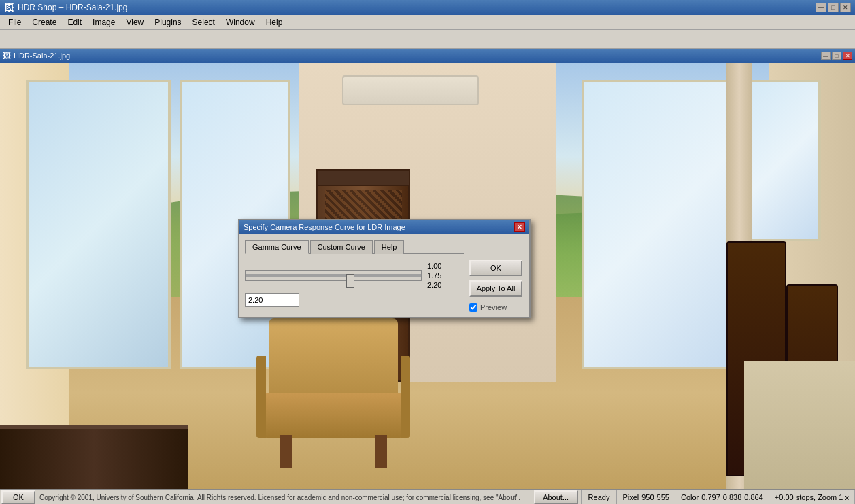 The image size is (855, 504). I want to click on gamma-input-row, so click(354, 300).